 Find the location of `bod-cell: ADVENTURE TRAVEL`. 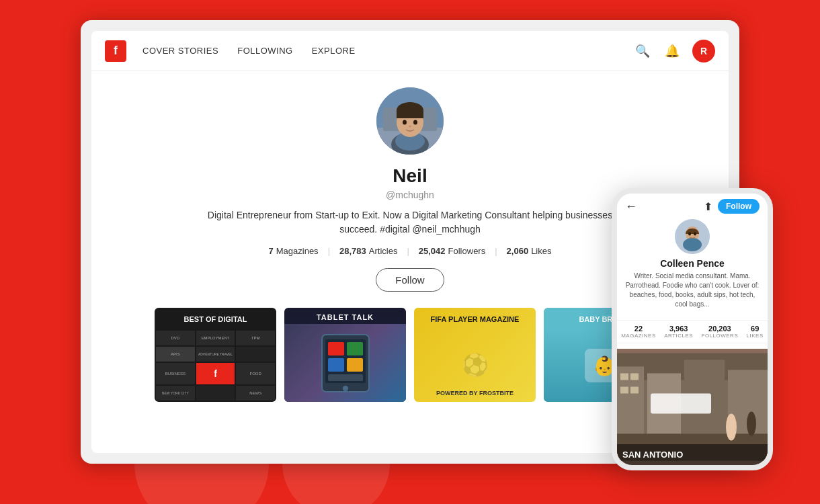

bod-cell: ADVENTURE TRAVEL is located at coordinates (216, 354).